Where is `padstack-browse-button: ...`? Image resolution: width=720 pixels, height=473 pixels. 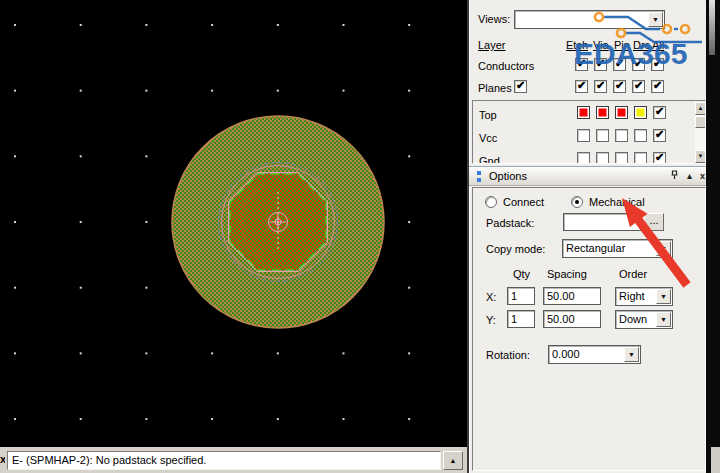
padstack-browse-button: ... is located at coordinates (654, 222).